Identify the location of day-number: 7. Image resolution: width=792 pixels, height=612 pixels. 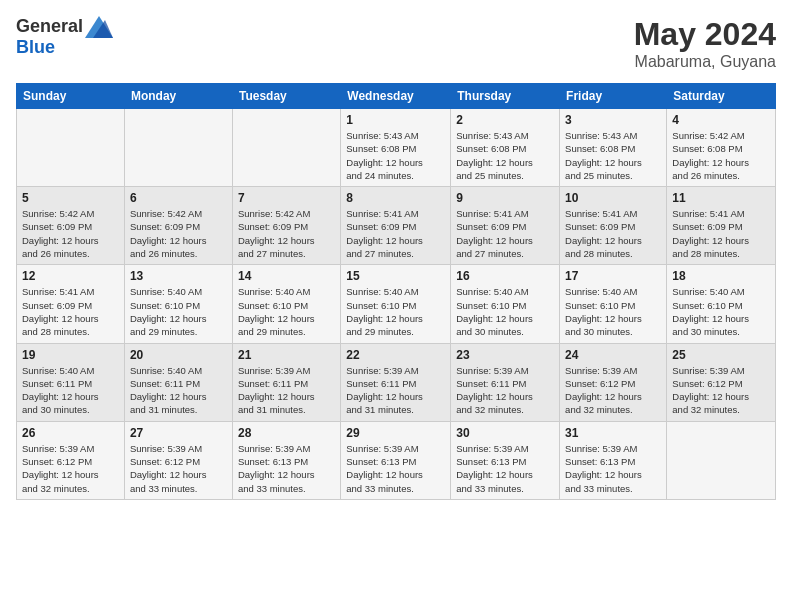
(286, 198).